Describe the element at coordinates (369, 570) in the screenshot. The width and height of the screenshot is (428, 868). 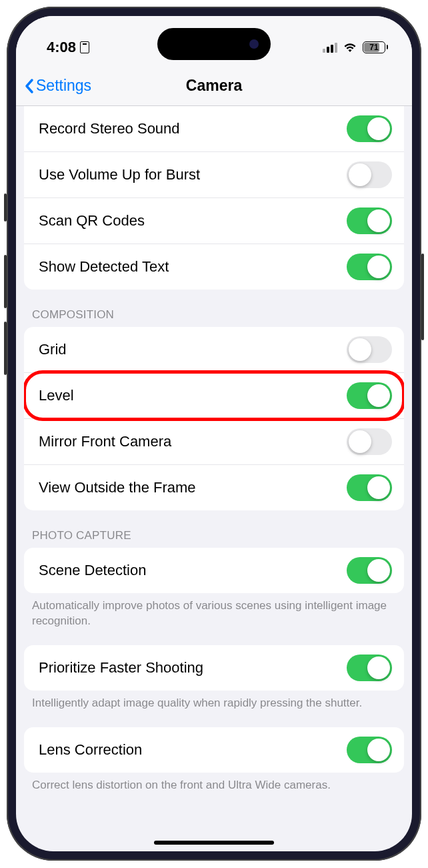
I see `toggle-scene-detection` at that location.